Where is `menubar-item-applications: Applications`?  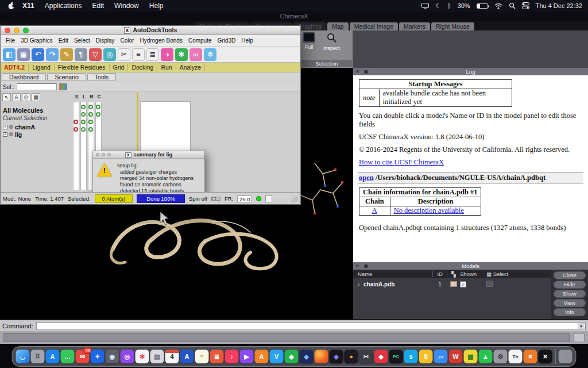
menubar-item-applications: Applications is located at coordinates (63, 6).